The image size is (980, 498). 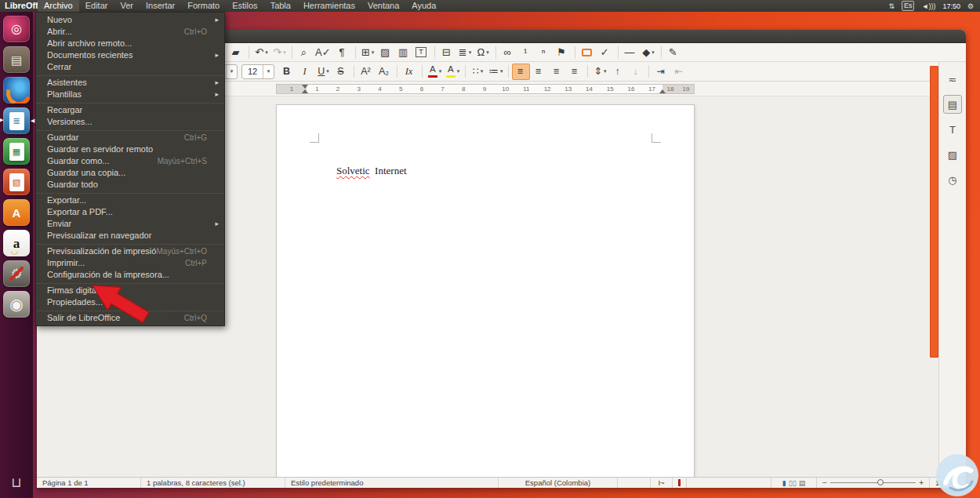 What do you see at coordinates (130, 162) in the screenshot?
I see `menu-item-guardar-como: Guardar como... Mayús+Ctrl+S` at bounding box center [130, 162].